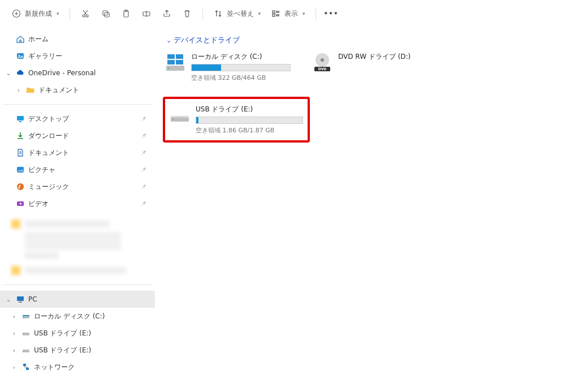 The width and height of the screenshot is (579, 392). Describe the element at coordinates (77, 333) in the screenshot. I see `sidebar-item-usb1: › USB ドライブ (E:)` at that location.